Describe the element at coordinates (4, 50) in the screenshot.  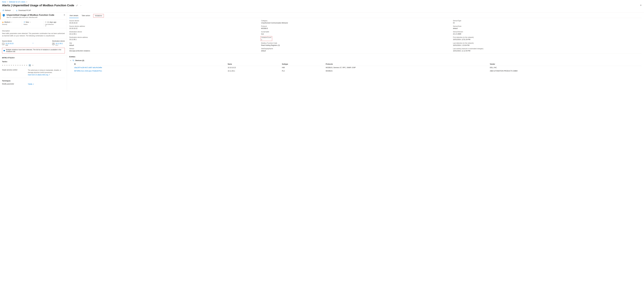
I see `shield-small-icon` at that location.